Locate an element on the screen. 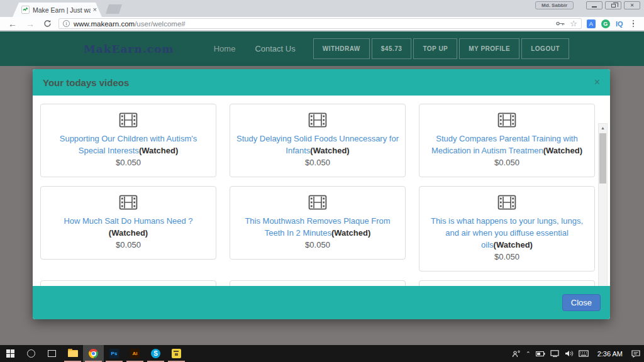 The width and height of the screenshot is (644, 362). browser-toolbar: ← → i www.makearn.com/user/welcome# ☆ A … is located at coordinates (322, 24).